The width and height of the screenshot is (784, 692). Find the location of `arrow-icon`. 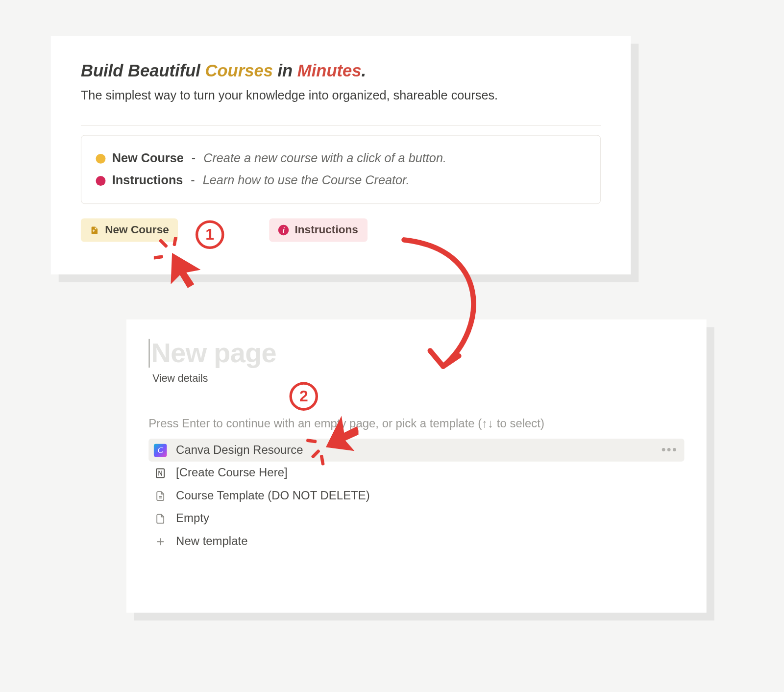

arrow-icon is located at coordinates (446, 314).